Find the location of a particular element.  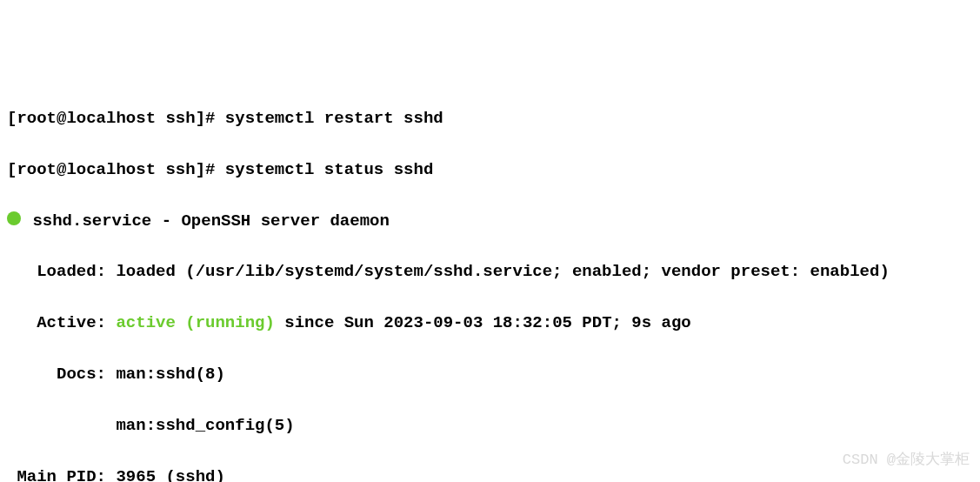

command-text: systemctl restart sshd is located at coordinates (334, 118).